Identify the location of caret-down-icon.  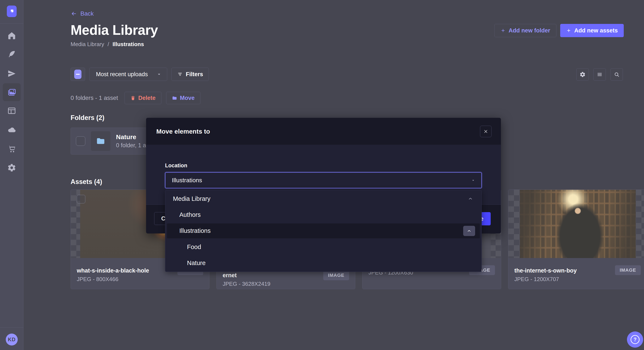
(473, 180).